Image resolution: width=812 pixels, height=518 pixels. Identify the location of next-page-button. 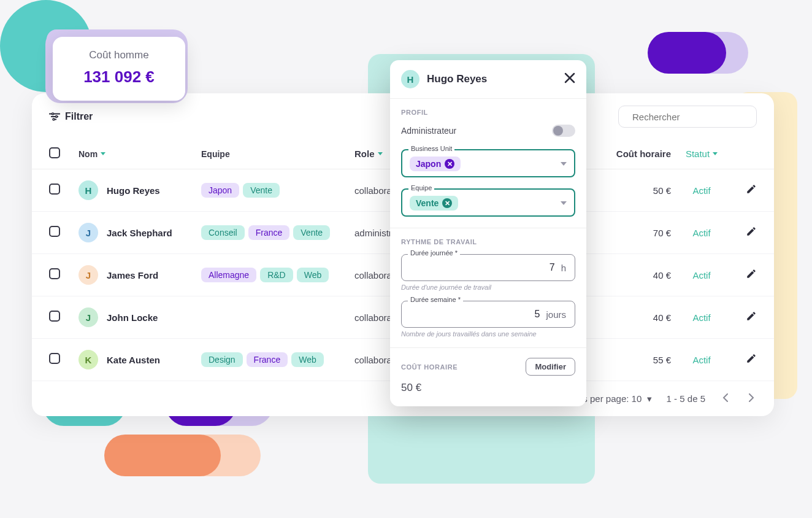
(751, 399).